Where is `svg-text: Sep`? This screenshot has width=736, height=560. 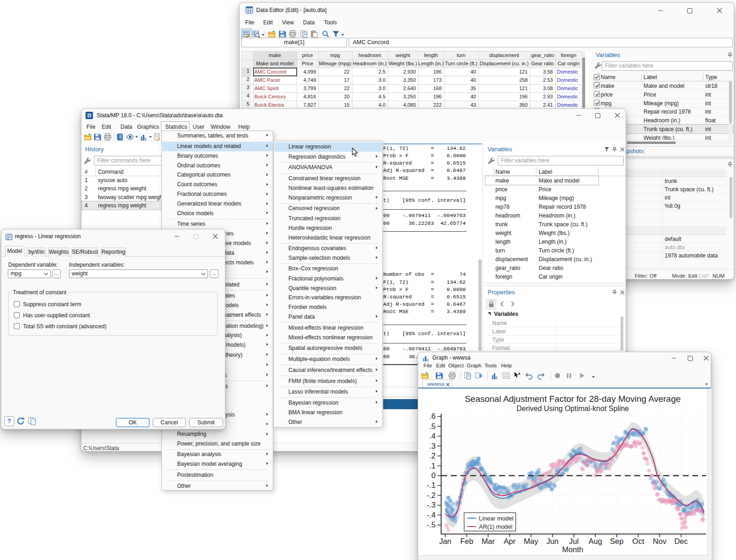 svg-text: Sep is located at coordinates (616, 541).